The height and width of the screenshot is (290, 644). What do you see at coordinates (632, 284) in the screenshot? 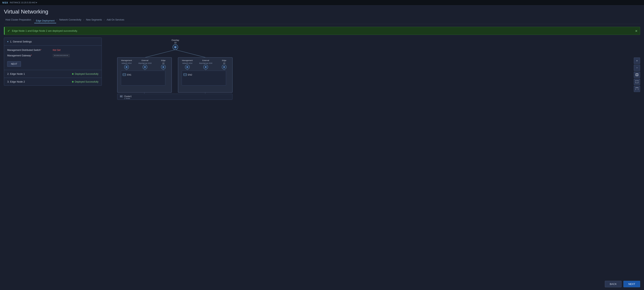
I see `next-button: NEXT` at bounding box center [632, 284].